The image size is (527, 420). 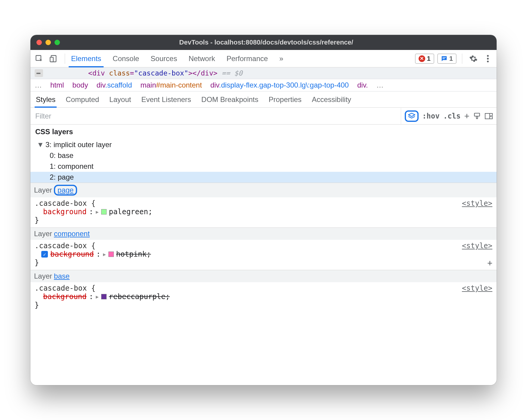 What do you see at coordinates (131, 212) in the screenshot?
I see `property-value: palegreen;` at bounding box center [131, 212].